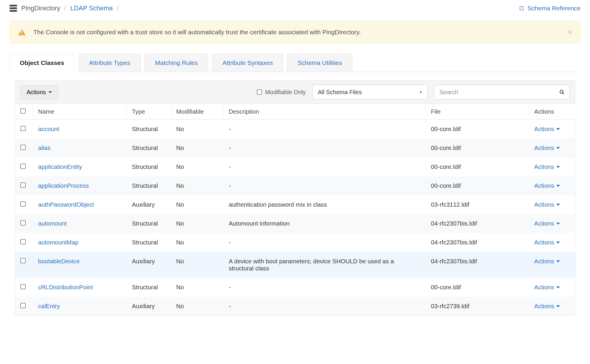 This screenshot has height=364, width=590. What do you see at coordinates (477, 205) in the screenshot?
I see `cell-file: 03-rfc3112.ldif` at bounding box center [477, 205].